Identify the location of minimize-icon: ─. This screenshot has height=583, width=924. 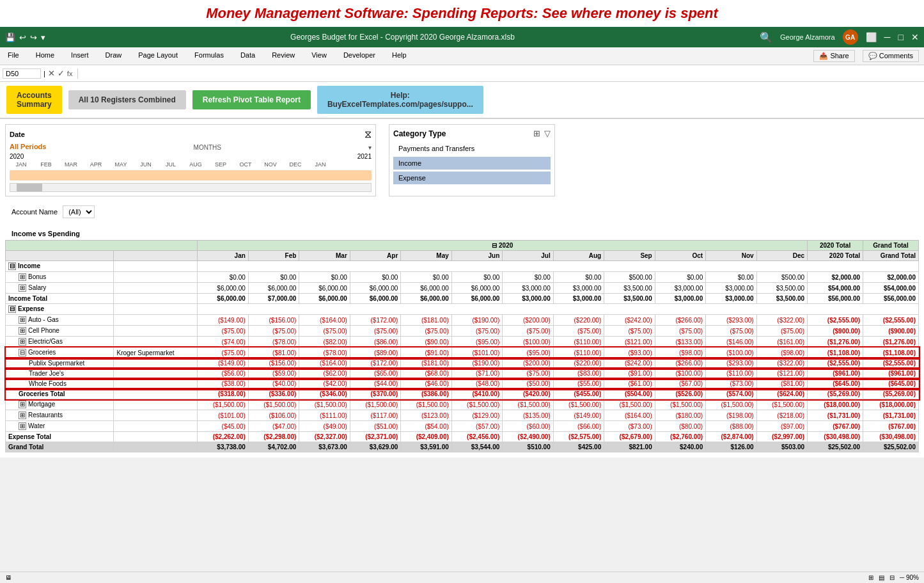
(888, 37).